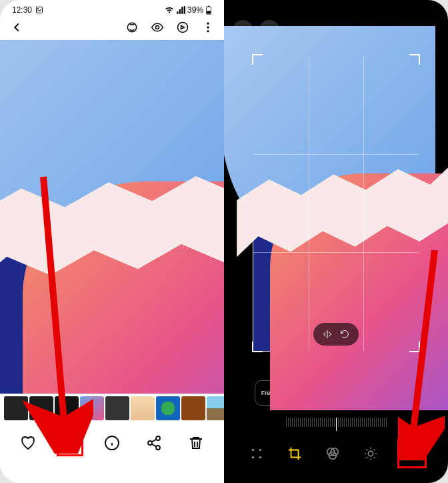 The width and height of the screenshot is (448, 483). I want to click on bixby-vision-button, so click(132, 27).